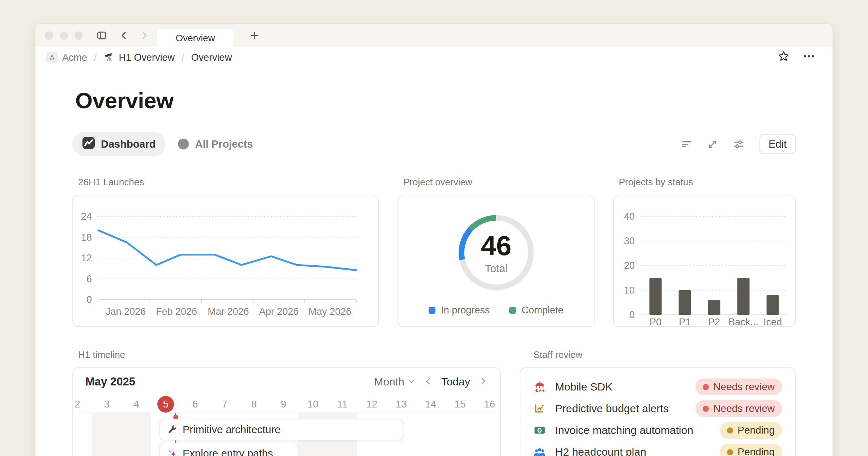 This screenshot has width=868, height=456. Describe the element at coordinates (231, 430) in the screenshot. I see `timeline-event-label: Primitive architecture` at that location.